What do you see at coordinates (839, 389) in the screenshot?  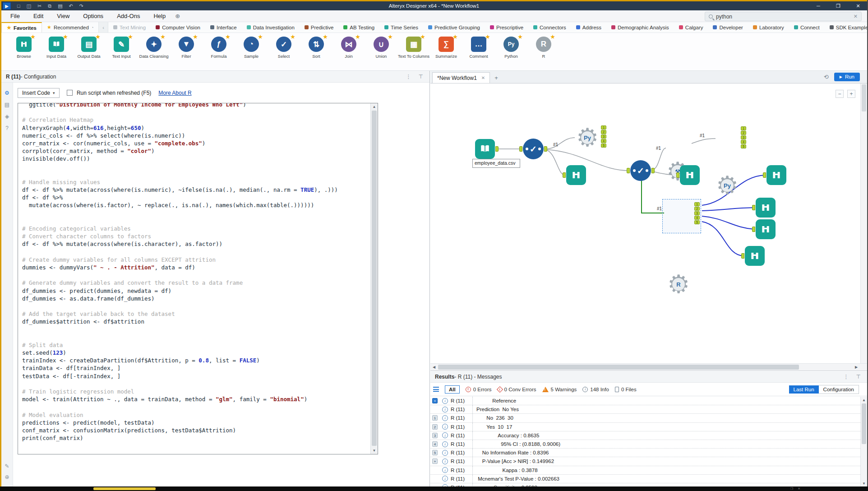 I see `configuration-button: Configuration` at bounding box center [839, 389].